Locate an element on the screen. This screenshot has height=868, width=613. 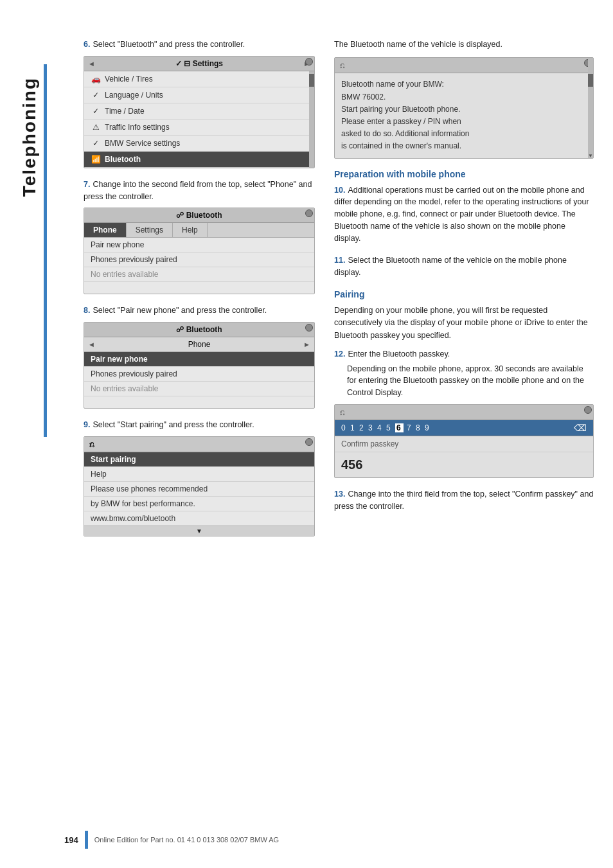
menu-item-pair-new: Pair new phone is located at coordinates (199, 245).